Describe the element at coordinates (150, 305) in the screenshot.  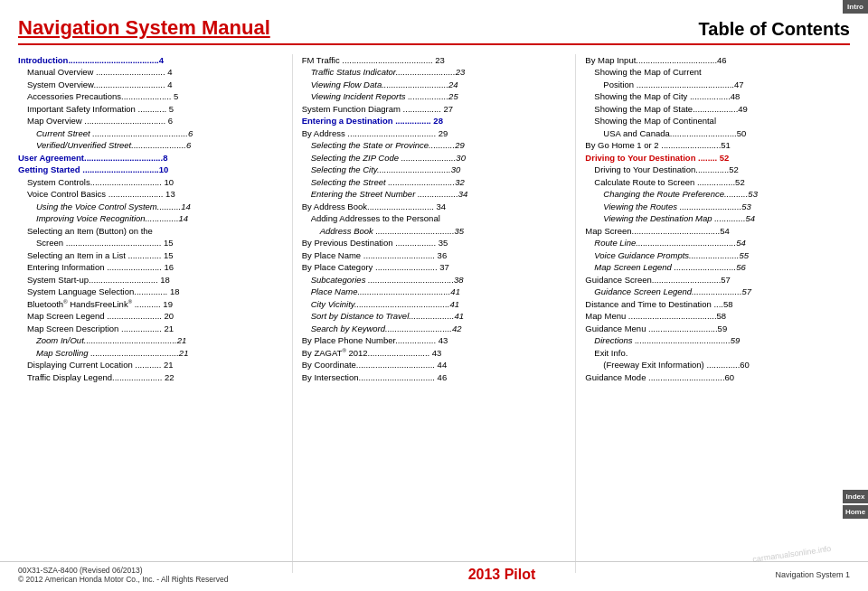
I see `toc-line: Bluetooth® HandsFreeLink® ........... 19` at that location.